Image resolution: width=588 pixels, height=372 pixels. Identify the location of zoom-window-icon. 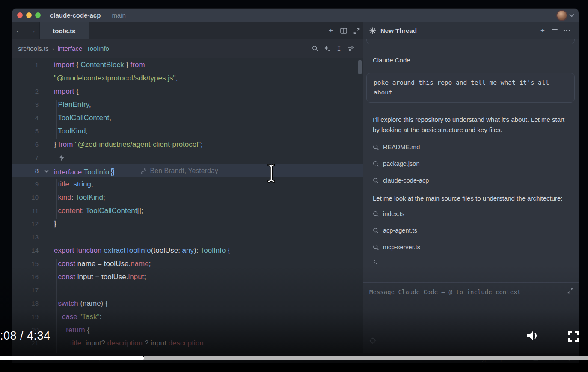
(38, 15).